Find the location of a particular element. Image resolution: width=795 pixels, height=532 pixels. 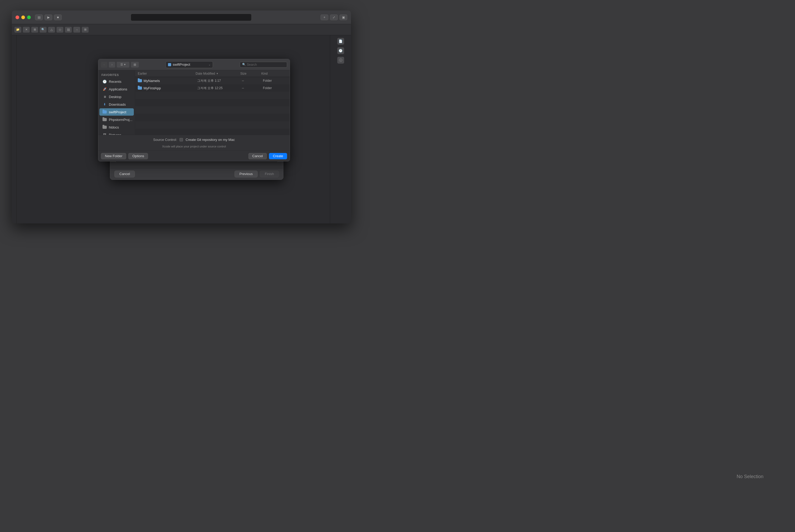

new-folder-button: New Folder is located at coordinates (114, 156).